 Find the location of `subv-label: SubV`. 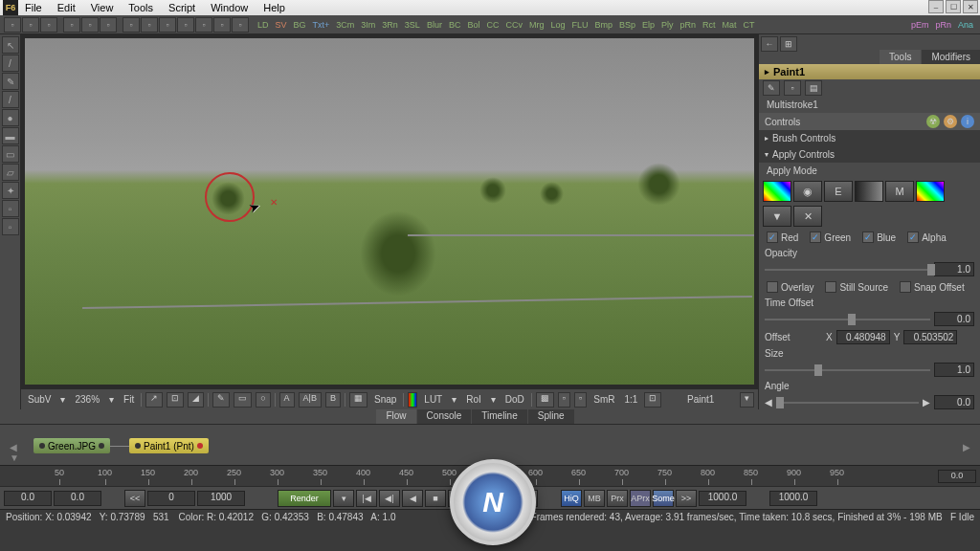

subv-label: SubV is located at coordinates (39, 400).